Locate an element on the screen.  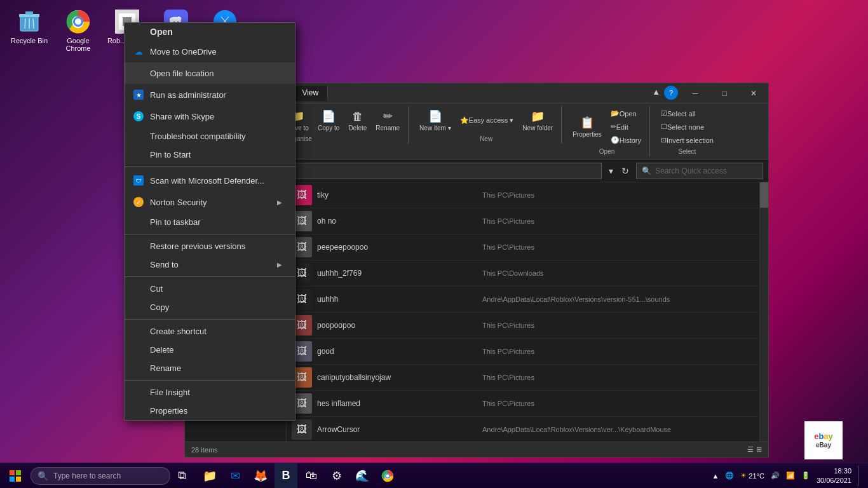
show-desktop-button is located at coordinates (860, 476).